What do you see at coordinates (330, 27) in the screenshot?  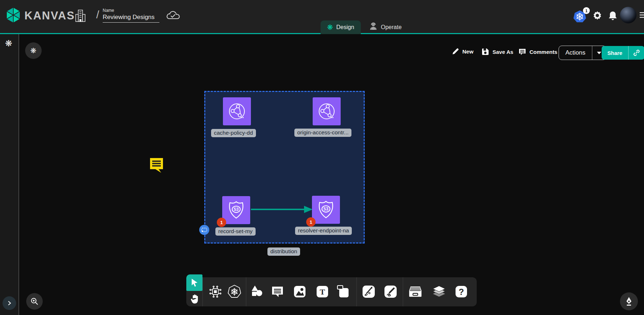 I see `design-tab-swirl-icon: ❋` at bounding box center [330, 27].